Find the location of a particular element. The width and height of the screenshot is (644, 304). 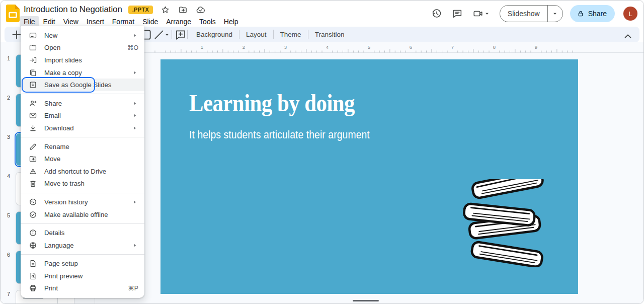

menu-item-make-available-offline: Make available offline is located at coordinates (83, 214).